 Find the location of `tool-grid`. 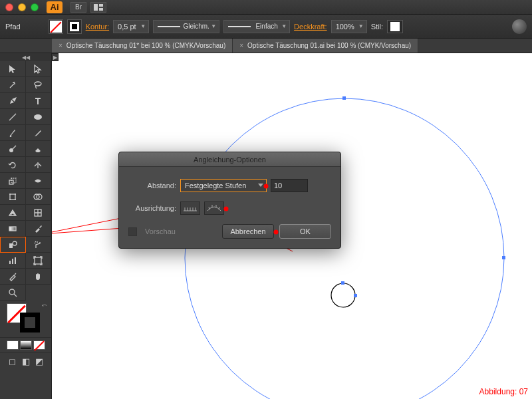

tool-grid is located at coordinates (25, 181).